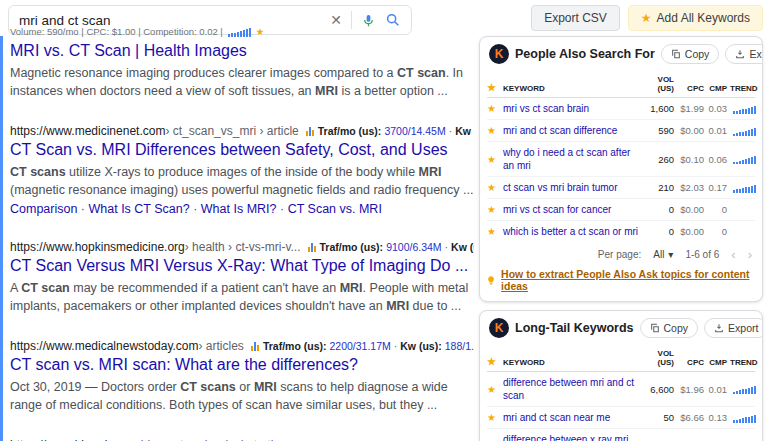 The image size is (770, 441). What do you see at coordinates (750, 254) in the screenshot?
I see `next-page-icon: ›` at bounding box center [750, 254].